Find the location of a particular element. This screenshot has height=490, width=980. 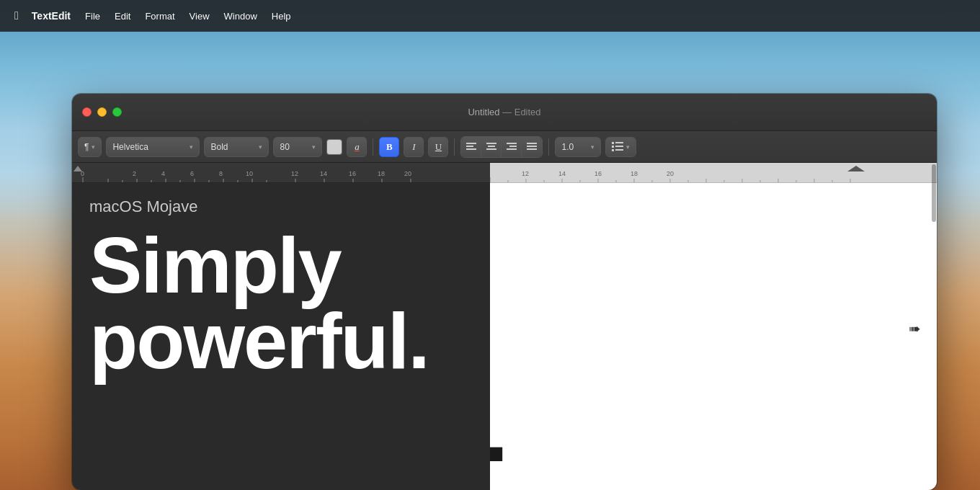

align-justify-icon is located at coordinates (532, 147).